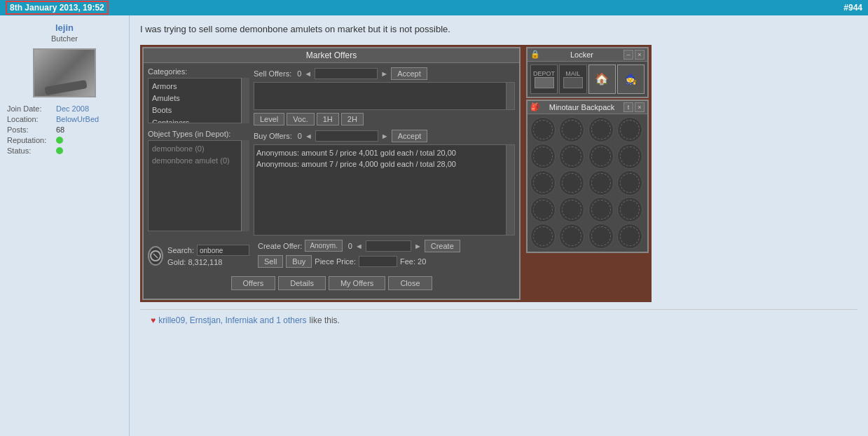 The width and height of the screenshot is (868, 436). What do you see at coordinates (199, 255) in the screenshot?
I see `search-row: Search: Gold: 8,312,118` at bounding box center [199, 255].